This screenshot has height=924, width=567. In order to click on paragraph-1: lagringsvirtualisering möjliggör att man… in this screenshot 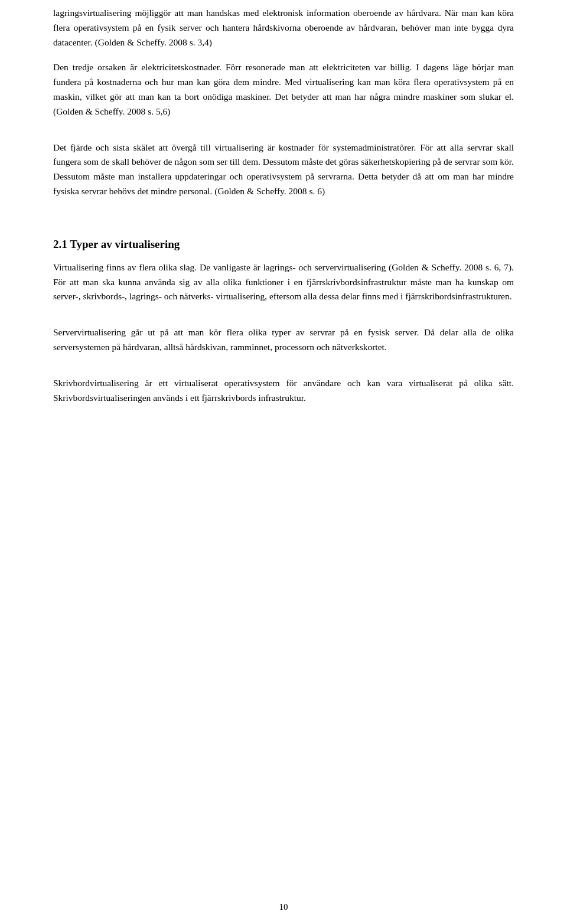, I will do `click(284, 28)`.